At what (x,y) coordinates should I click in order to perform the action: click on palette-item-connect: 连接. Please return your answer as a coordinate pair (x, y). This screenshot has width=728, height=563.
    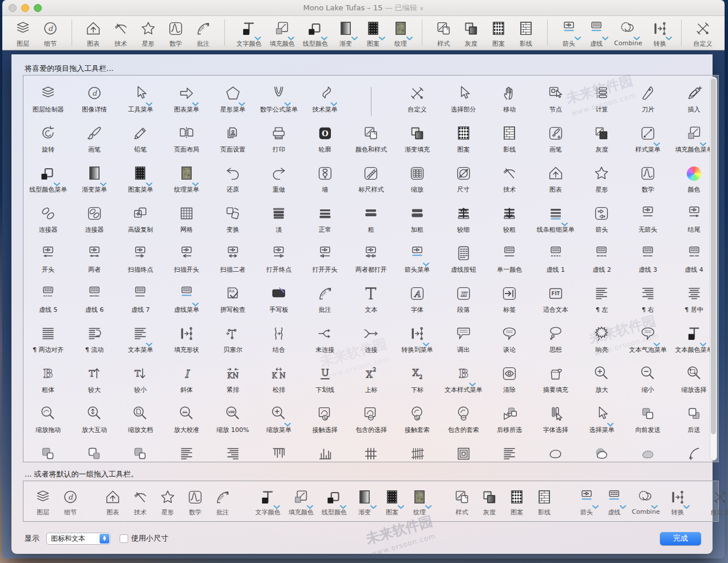
    Looking at the image, I should click on (371, 342).